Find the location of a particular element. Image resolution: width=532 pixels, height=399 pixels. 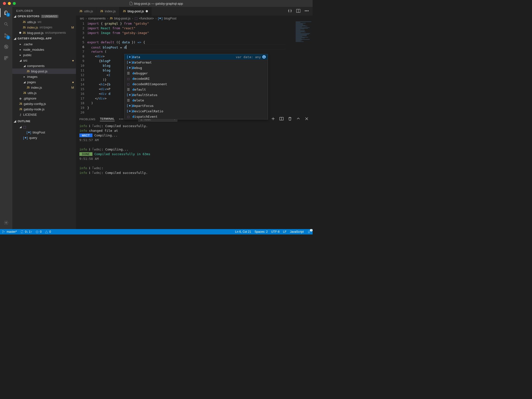

git-branch: master* is located at coordinates (9, 232).